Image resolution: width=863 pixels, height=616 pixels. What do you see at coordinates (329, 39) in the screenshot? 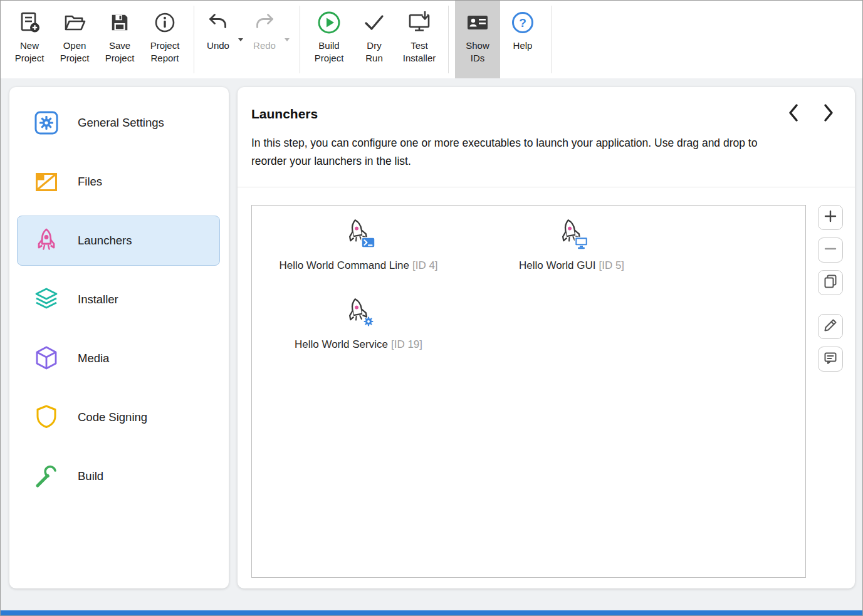
I see `build-project-button: Build Project` at bounding box center [329, 39].